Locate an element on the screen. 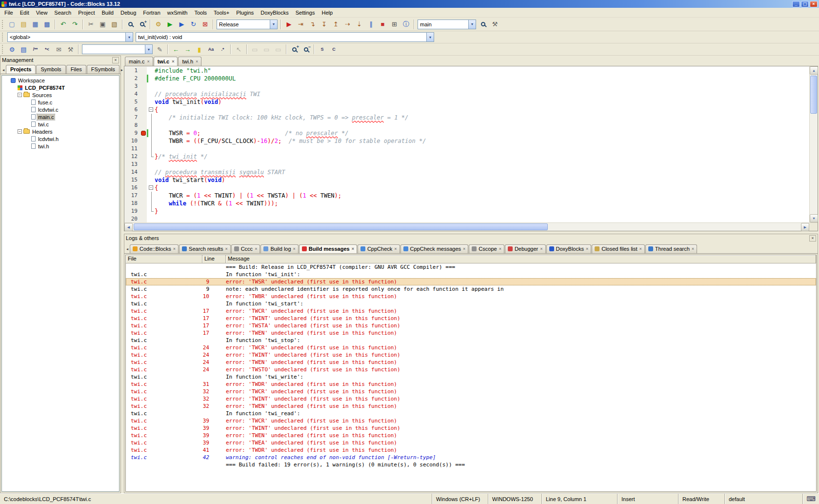 The width and height of the screenshot is (819, 504). menu-project: Project is located at coordinates (86, 13).